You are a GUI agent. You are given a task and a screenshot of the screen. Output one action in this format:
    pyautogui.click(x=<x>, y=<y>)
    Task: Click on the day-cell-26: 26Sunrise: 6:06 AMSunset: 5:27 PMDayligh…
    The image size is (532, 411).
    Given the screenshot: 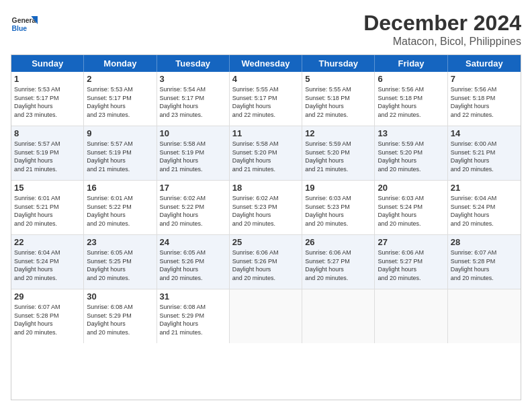 What is the action you would take?
    pyautogui.click(x=339, y=262)
    